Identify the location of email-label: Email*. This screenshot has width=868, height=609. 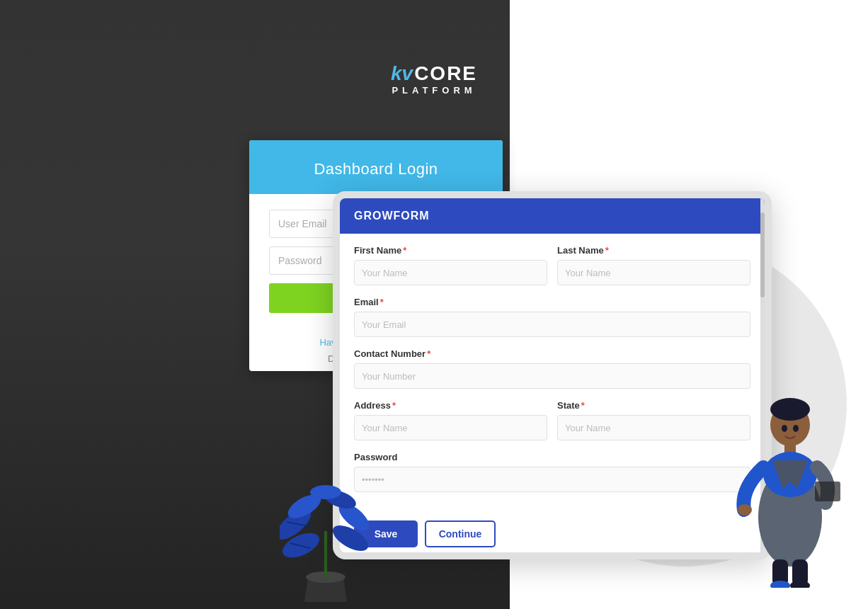
(552, 302).